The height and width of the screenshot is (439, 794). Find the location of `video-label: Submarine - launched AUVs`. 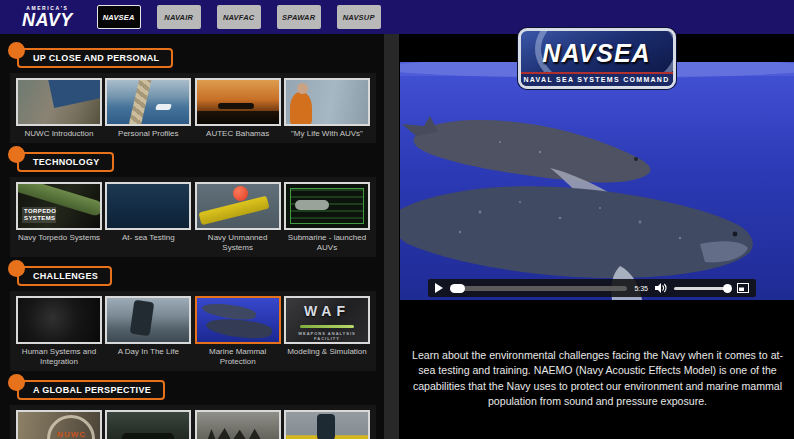

video-label: Submarine - launched AUVs is located at coordinates (327, 242).